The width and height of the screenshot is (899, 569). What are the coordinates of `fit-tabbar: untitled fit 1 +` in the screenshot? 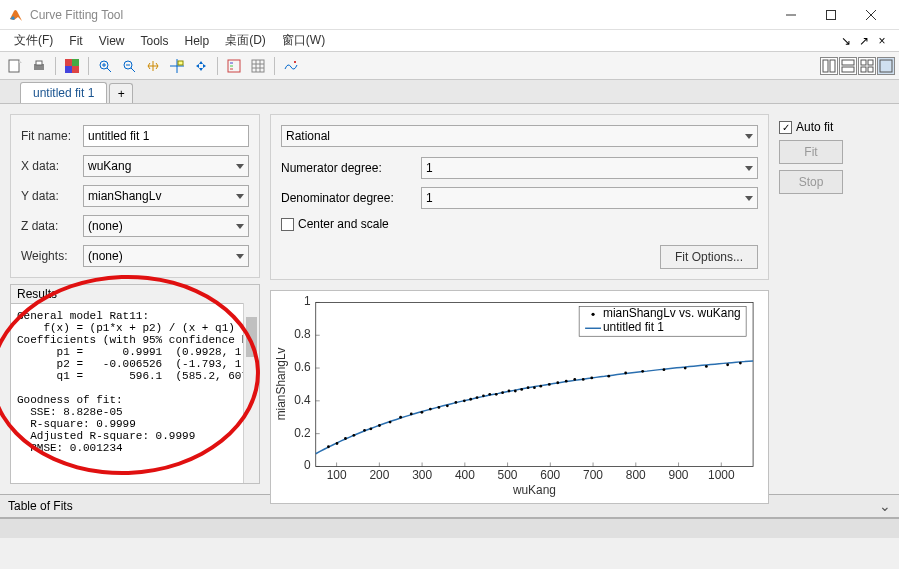 It's located at (450, 92).